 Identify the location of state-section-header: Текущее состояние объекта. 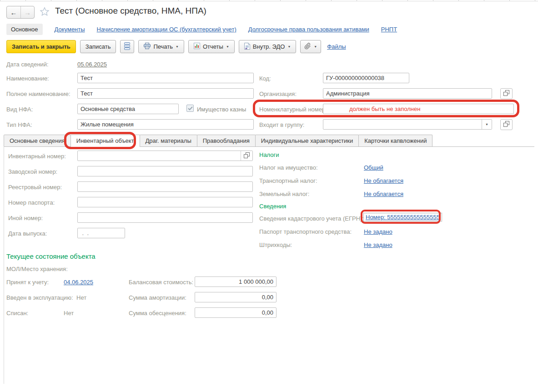
(51, 256).